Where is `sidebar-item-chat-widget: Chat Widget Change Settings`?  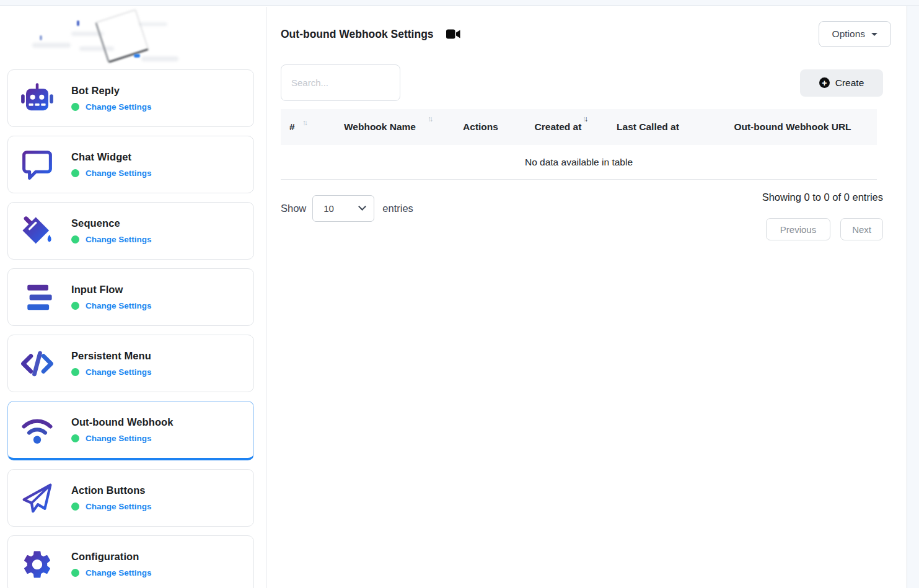 sidebar-item-chat-widget: Chat Widget Change Settings is located at coordinates (131, 165).